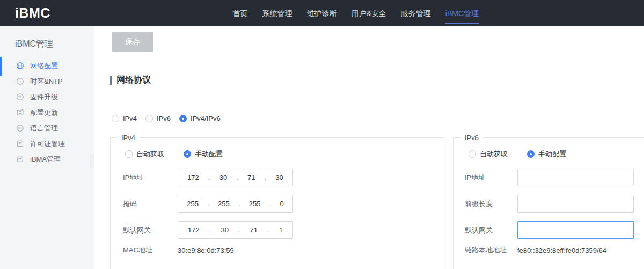 The image size is (644, 269). What do you see at coordinates (20, 82) in the screenshot?
I see `clock-icon` at bounding box center [20, 82].